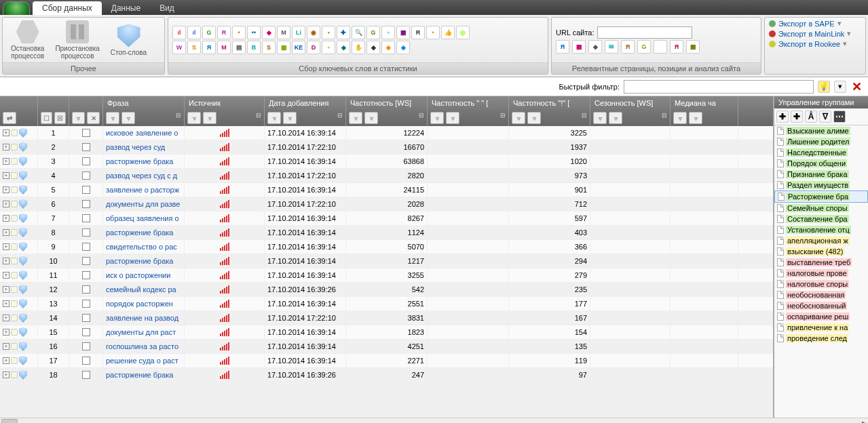 The image size is (868, 423). I want to click on tab-data: Данные, so click(126, 8).